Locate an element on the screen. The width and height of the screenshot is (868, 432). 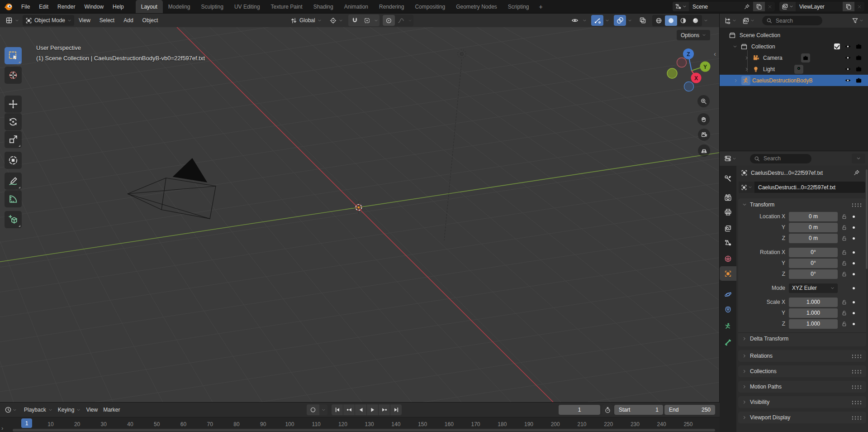
properties-search-input is located at coordinates (784, 158).